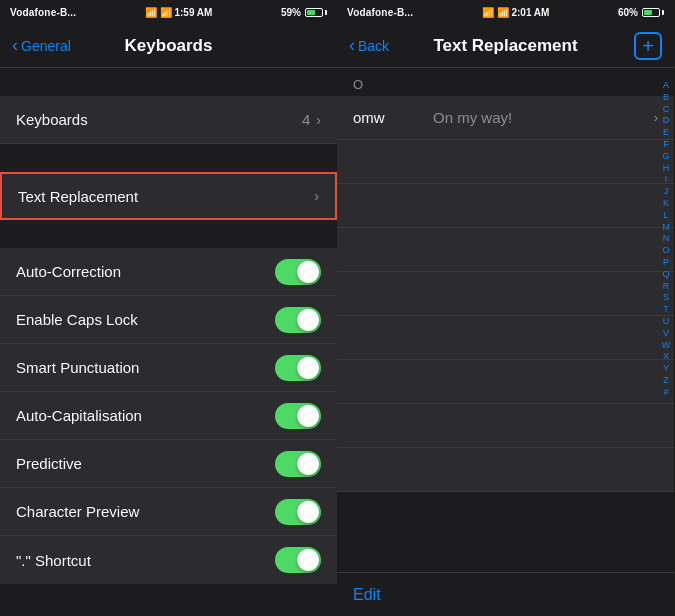 The image size is (675, 616). What do you see at coordinates (380, 12) in the screenshot?
I see `right-carrier: Vodafone-B...` at bounding box center [380, 12].